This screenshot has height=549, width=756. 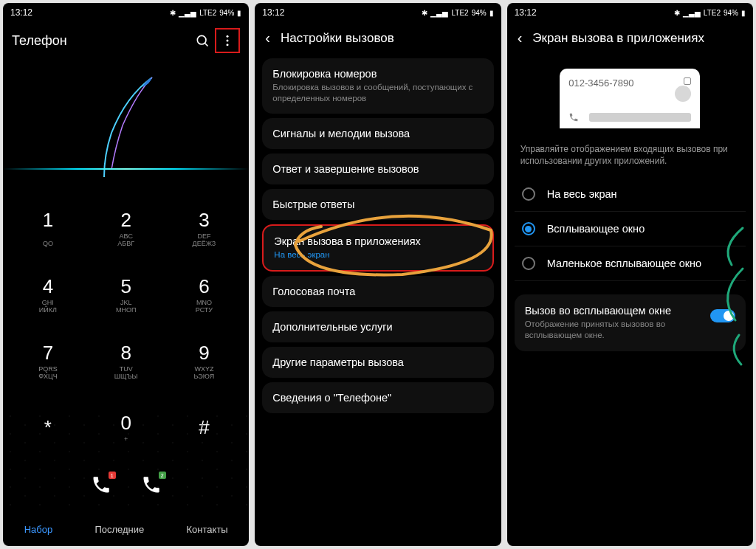 I want to click on radio-label: На весь экран, so click(x=582, y=194).